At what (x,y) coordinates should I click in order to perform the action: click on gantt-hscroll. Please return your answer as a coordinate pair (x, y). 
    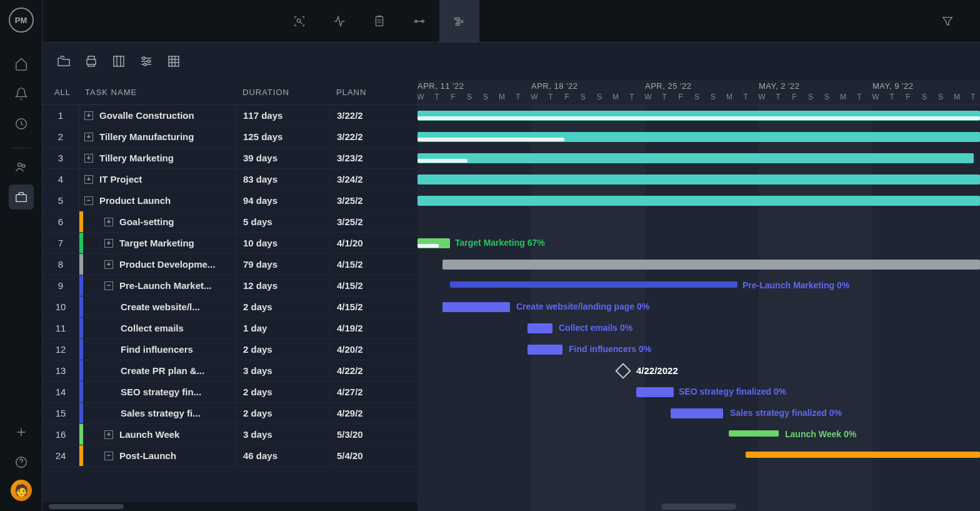
    Looking at the image, I should click on (699, 507).